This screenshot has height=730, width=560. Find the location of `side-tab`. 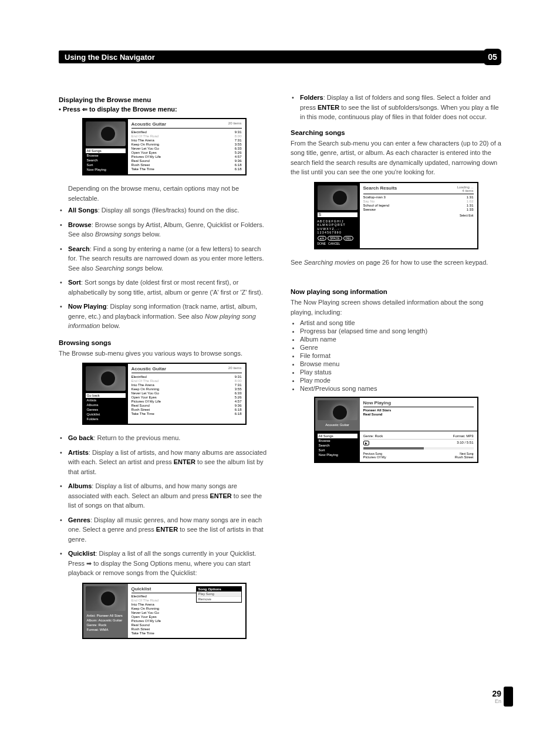

side-tab is located at coordinates (508, 697).